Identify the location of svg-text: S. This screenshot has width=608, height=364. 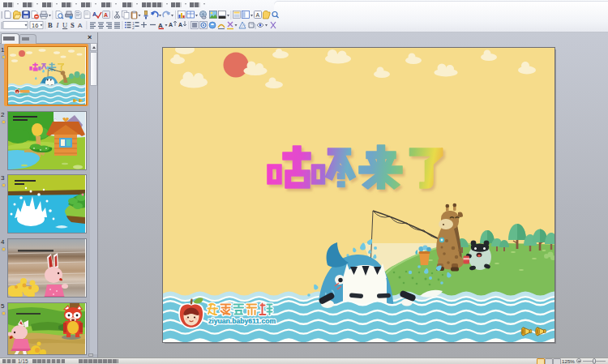
(73, 25).